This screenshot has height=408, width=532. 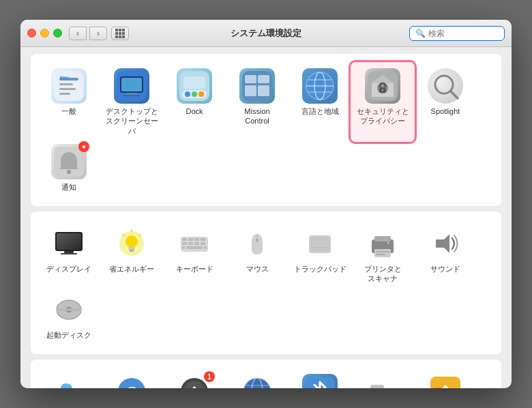 What do you see at coordinates (194, 244) in the screenshot?
I see `keyboard-icon` at bounding box center [194, 244].